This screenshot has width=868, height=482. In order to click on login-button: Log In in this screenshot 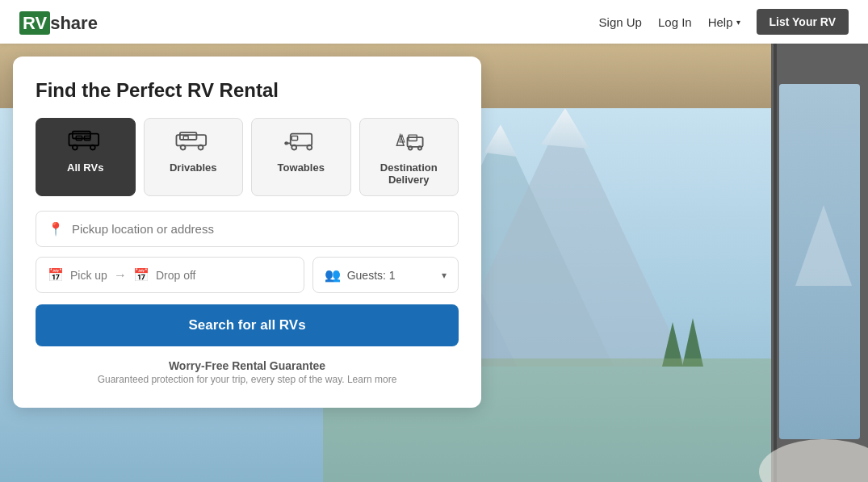, I will do `click(675, 23)`.